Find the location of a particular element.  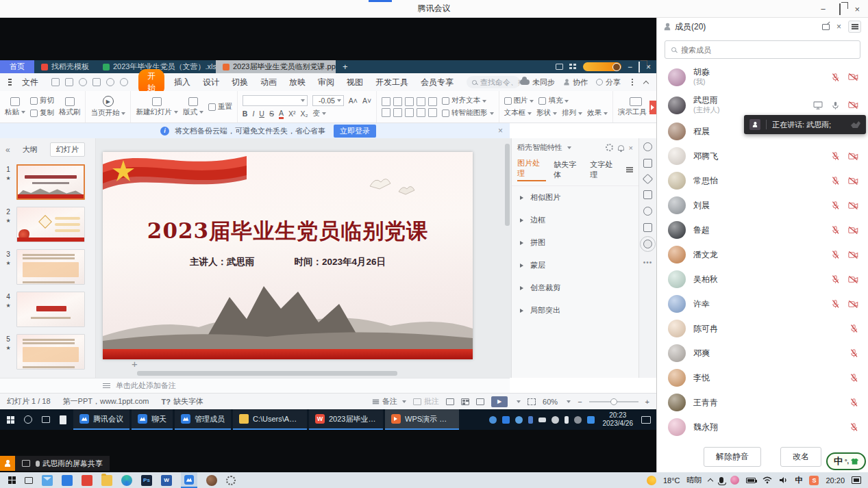

member-row-13: 李悦 is located at coordinates (763, 378).